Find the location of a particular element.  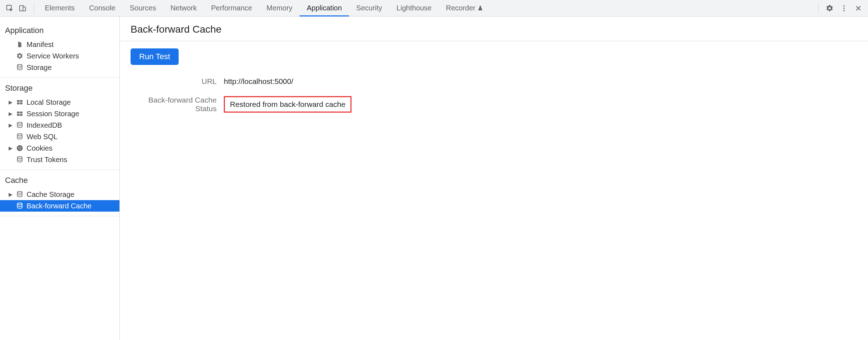

tab-label: Sources is located at coordinates (143, 8).